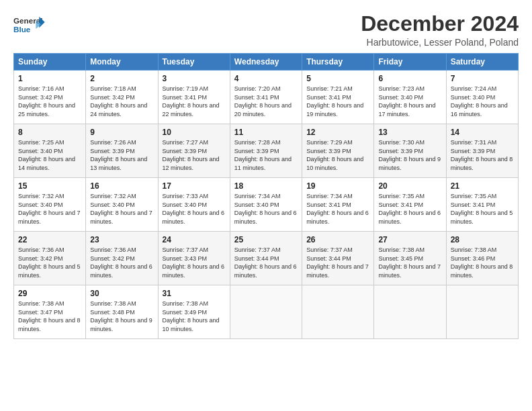  What do you see at coordinates (338, 186) in the screenshot?
I see `day-number: 19` at bounding box center [338, 186].